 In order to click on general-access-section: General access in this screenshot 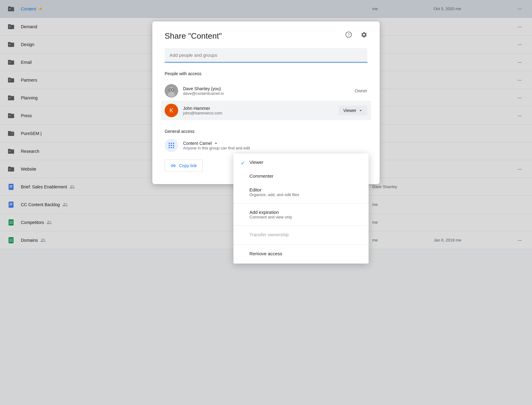, I will do `click(266, 141)`.